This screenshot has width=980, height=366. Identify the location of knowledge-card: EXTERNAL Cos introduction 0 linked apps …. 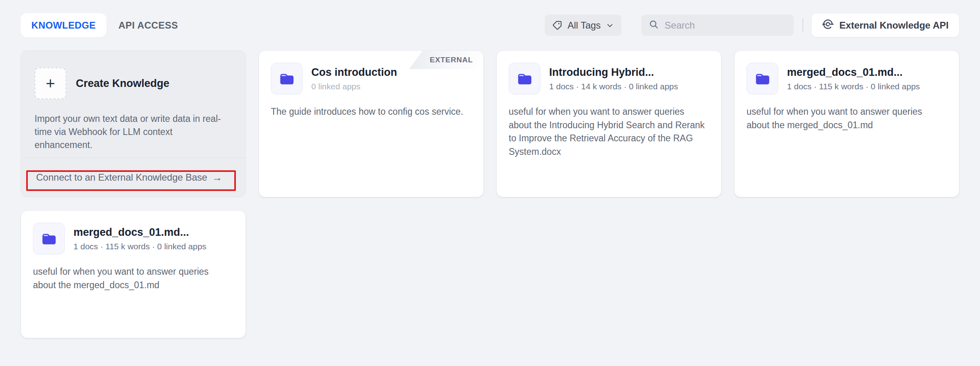
(371, 124).